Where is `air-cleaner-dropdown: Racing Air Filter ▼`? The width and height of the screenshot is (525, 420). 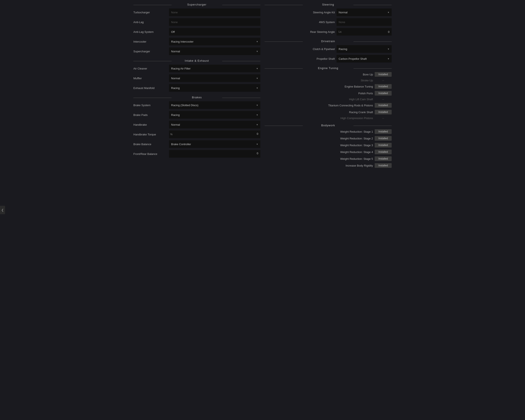 air-cleaner-dropdown: Racing Air Filter ▼ is located at coordinates (215, 69).